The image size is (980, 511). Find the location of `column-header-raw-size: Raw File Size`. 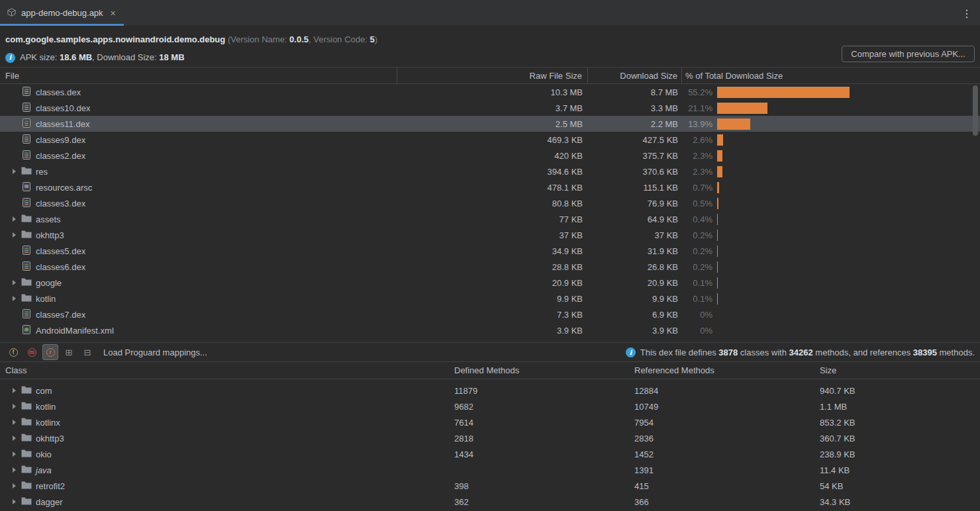

column-header-raw-size: Raw File Size is located at coordinates (493, 75).